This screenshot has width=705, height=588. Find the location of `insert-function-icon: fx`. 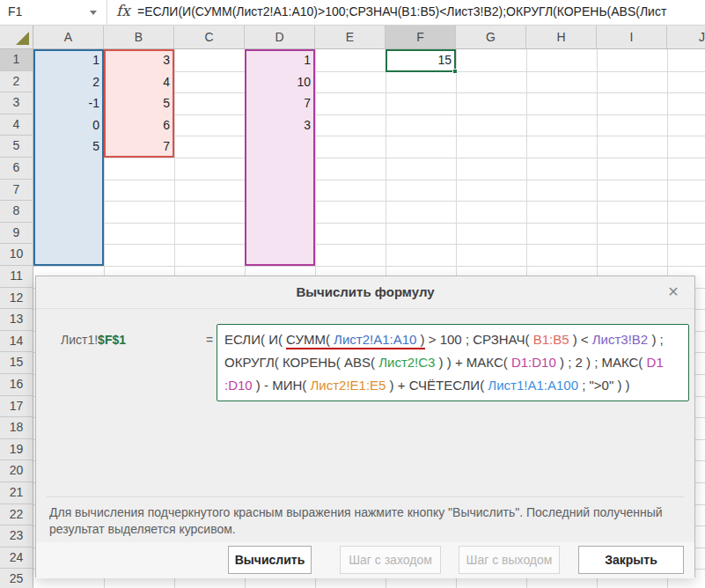

insert-function-icon: fx is located at coordinates (123, 12).